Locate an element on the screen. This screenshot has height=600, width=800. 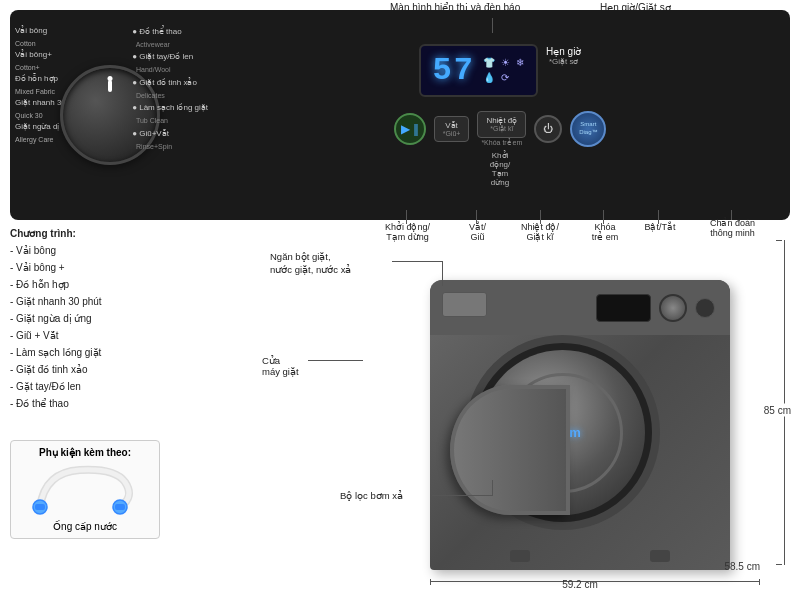
height-label: 85 cm is located at coordinates (778, 410).